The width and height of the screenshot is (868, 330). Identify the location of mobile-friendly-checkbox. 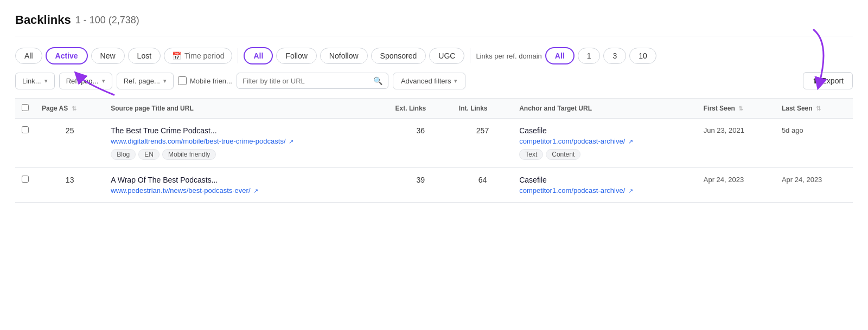
(182, 81).